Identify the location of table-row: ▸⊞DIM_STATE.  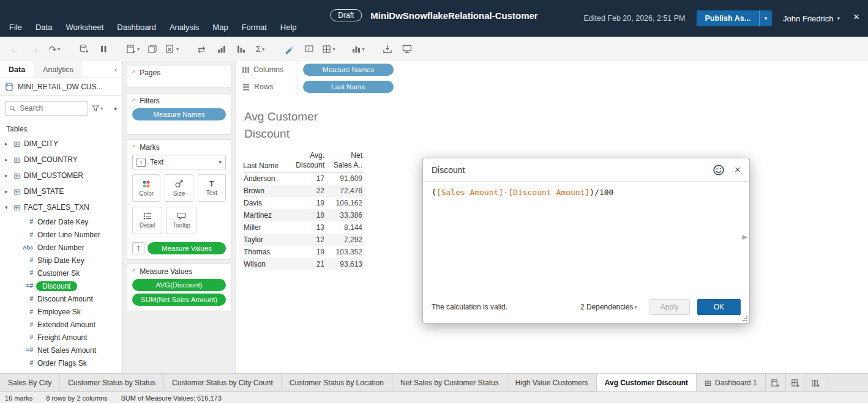
(61, 191).